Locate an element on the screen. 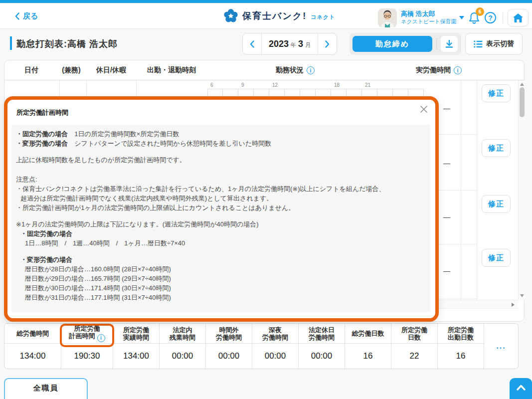 The image size is (532, 399). summary-column: 所定労働出勤日数16 is located at coordinates (461, 346).